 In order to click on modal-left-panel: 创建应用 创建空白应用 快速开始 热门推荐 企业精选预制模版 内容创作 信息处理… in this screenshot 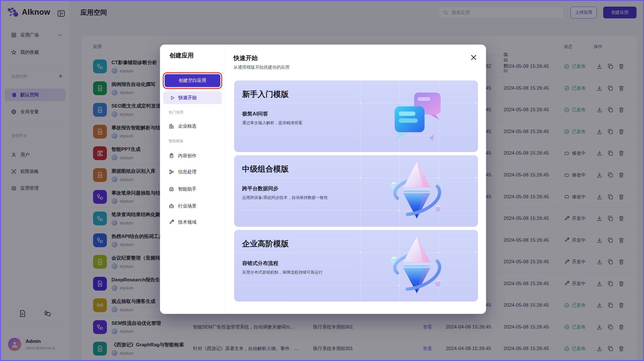, I will do `click(193, 179)`.